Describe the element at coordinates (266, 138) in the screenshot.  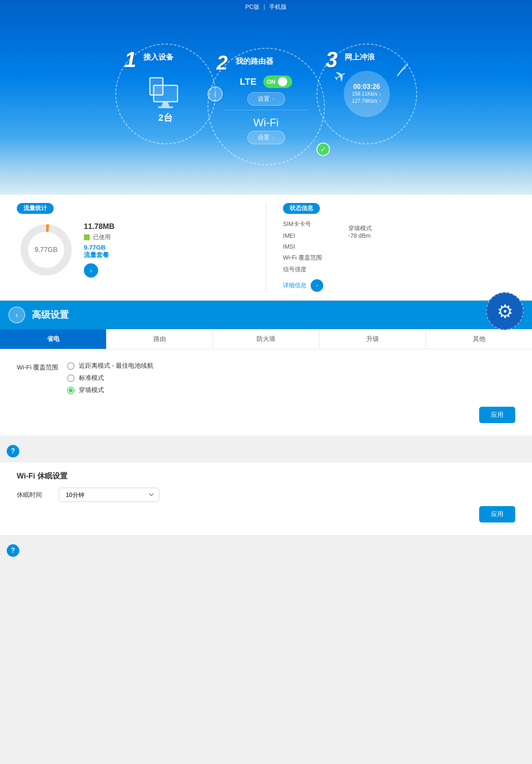
I see `wifi-settings-btn: 设置 ›` at that location.